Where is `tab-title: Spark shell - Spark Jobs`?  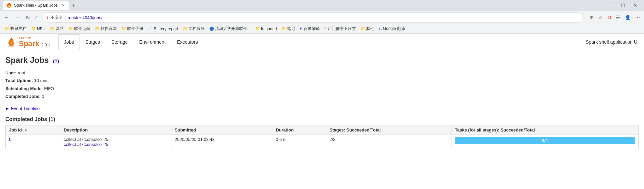 tab-title: Spark shell - Spark Jobs is located at coordinates (36, 5).